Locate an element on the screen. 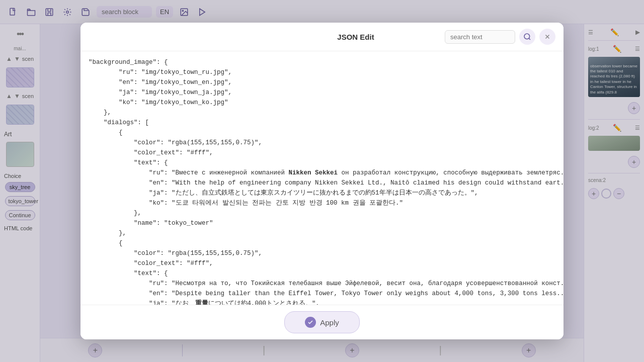 The width and height of the screenshot is (644, 362). apply-label: Apply is located at coordinates (330, 323).